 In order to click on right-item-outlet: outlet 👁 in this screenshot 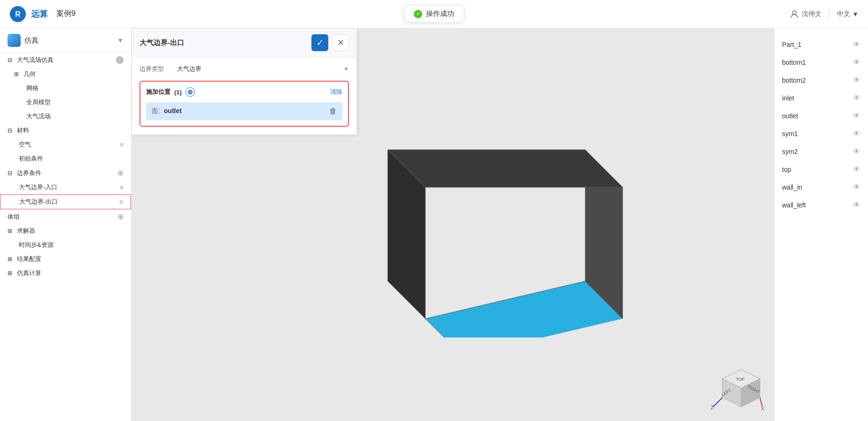, I will do `click(821, 116)`.